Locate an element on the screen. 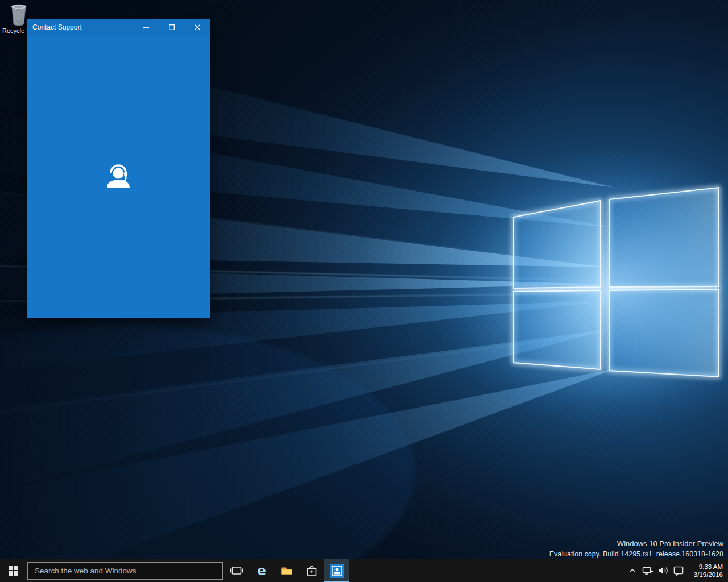  network-icon is located at coordinates (648, 571).